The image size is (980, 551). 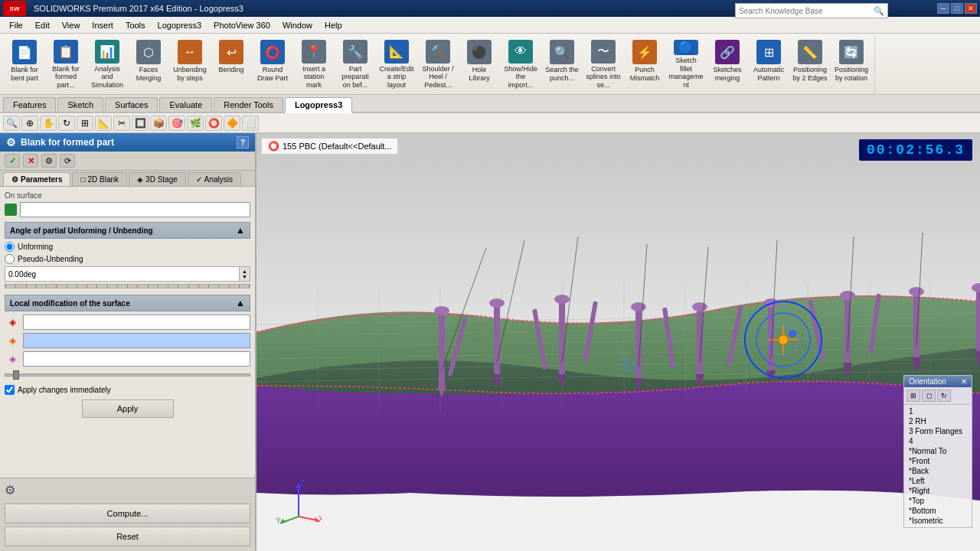 I want to click on vp-tool-3: ✋, so click(x=48, y=123).